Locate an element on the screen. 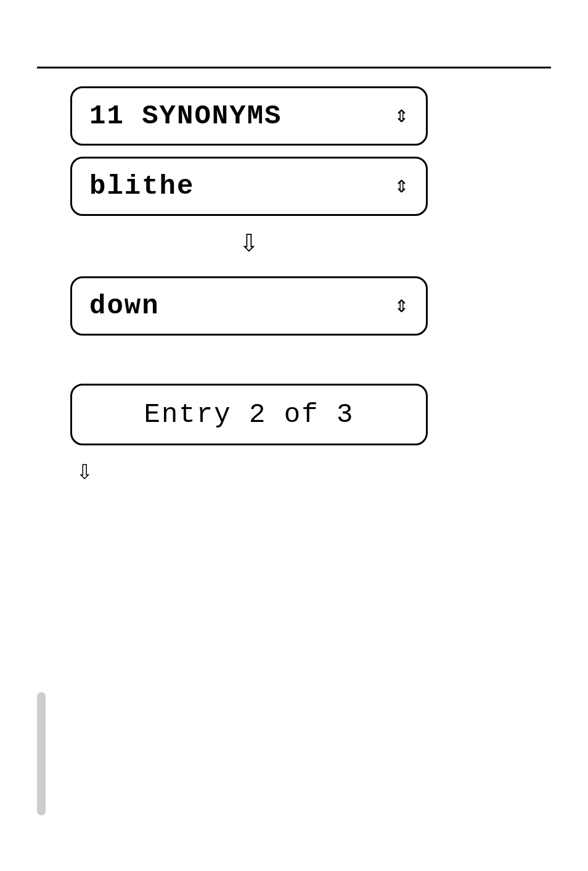 The height and width of the screenshot is (871, 588). blithe-label: blithe is located at coordinates (142, 186).